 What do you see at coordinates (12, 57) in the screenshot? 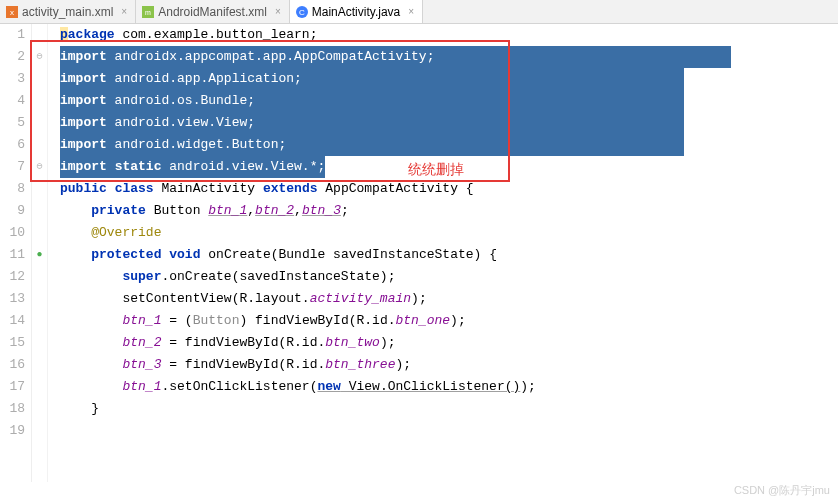
I see `line-number: 2` at bounding box center [12, 57].